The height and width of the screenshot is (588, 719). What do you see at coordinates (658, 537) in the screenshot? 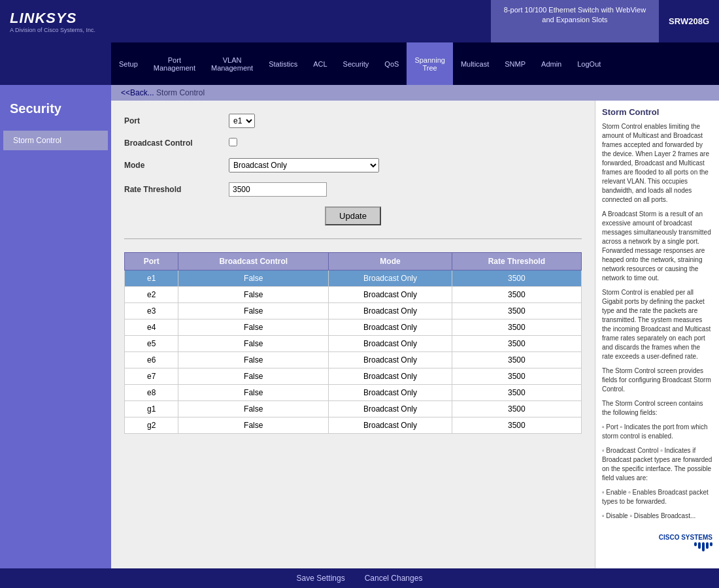
I see `cisco-logo-text: CISCO SYSTEMS` at bounding box center [658, 537].